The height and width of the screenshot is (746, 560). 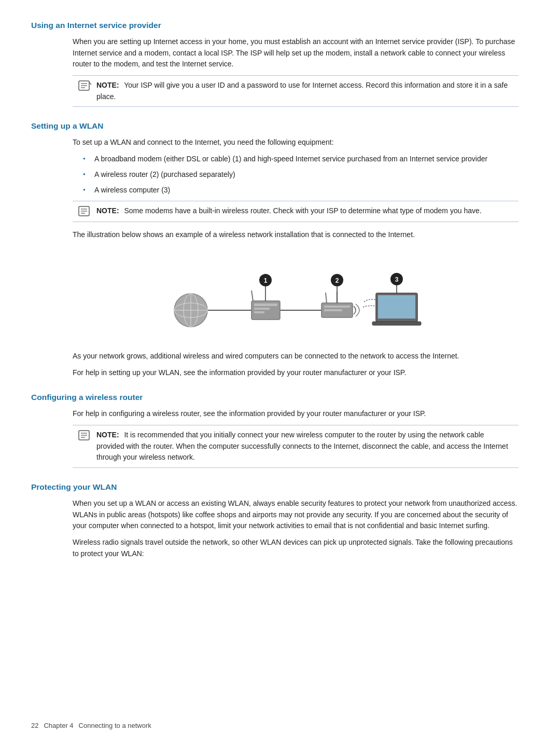 What do you see at coordinates (304, 446) in the screenshot?
I see `note-text-router: NOTE: It is recommended that you initial…` at bounding box center [304, 446].